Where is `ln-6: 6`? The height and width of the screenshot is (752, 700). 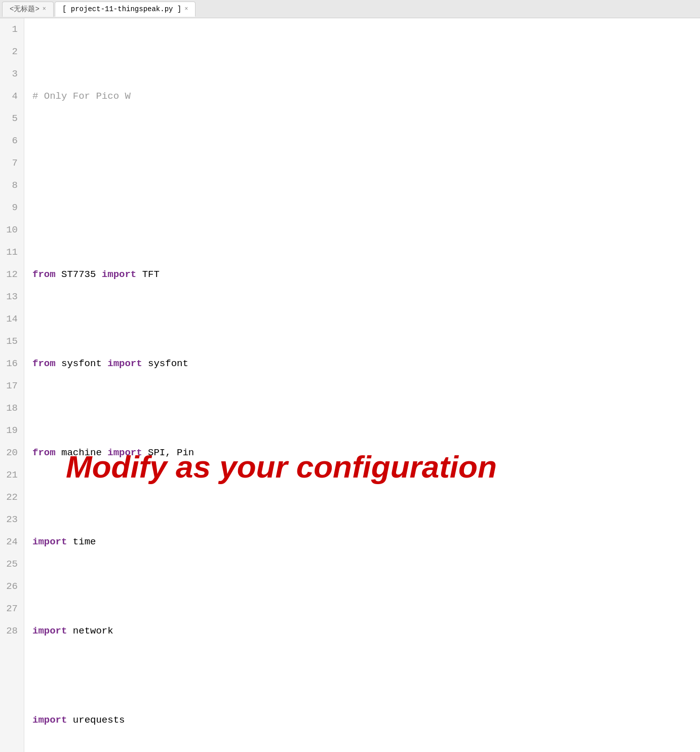 ln-6: 6 is located at coordinates (12, 141).